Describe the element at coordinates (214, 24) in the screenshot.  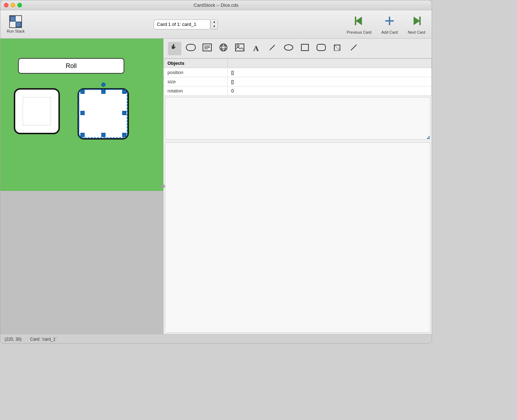
I see `card-stepper: ▲ ▼` at that location.